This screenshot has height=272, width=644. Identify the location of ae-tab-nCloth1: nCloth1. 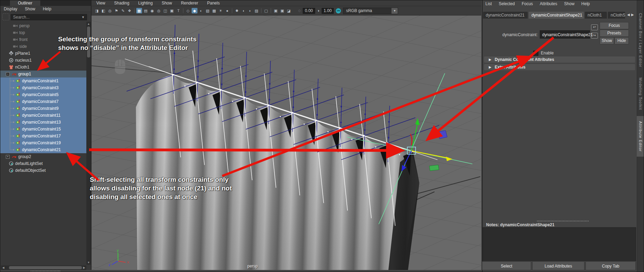
(596, 15).